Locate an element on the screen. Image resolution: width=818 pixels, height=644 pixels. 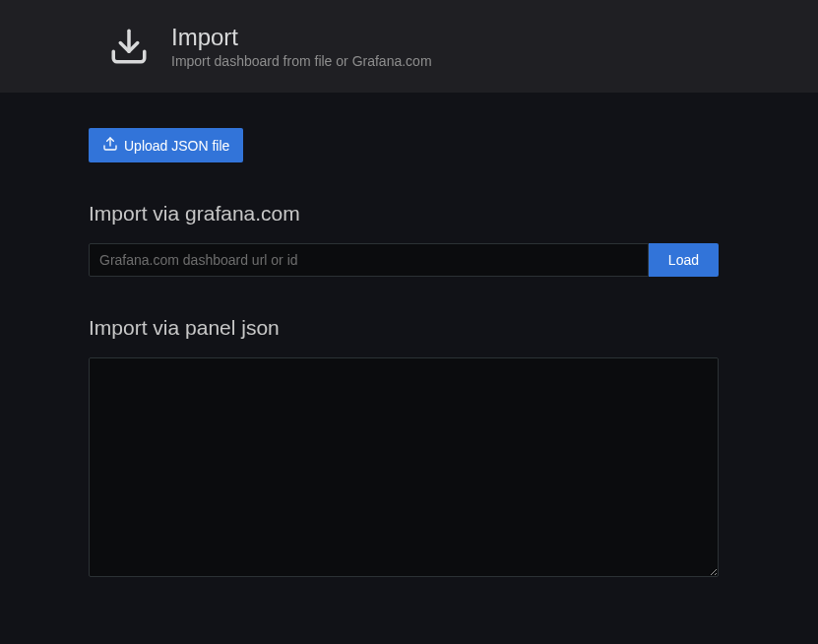
upload-json-button: Upload JSON file is located at coordinates (165, 146).